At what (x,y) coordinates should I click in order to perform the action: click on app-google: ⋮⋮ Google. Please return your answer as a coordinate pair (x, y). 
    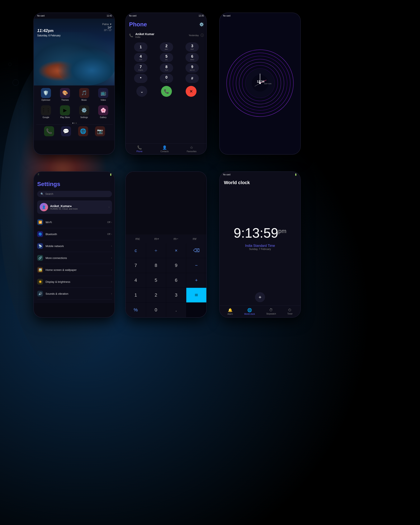
    Looking at the image, I should click on (46, 112).